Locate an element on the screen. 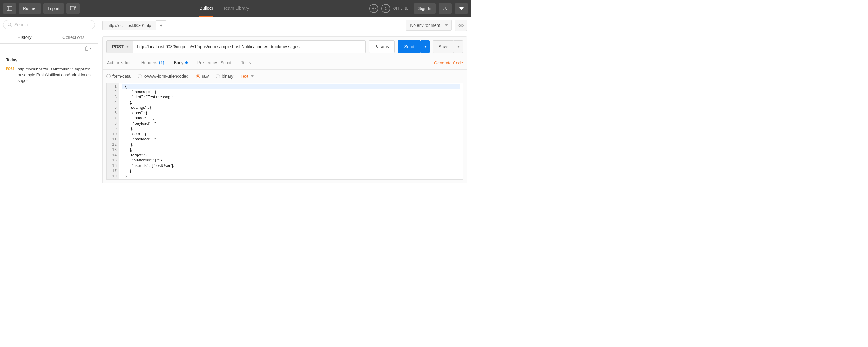 This screenshot has width=868, height=347. body-type-formdata: form-data is located at coordinates (119, 76).